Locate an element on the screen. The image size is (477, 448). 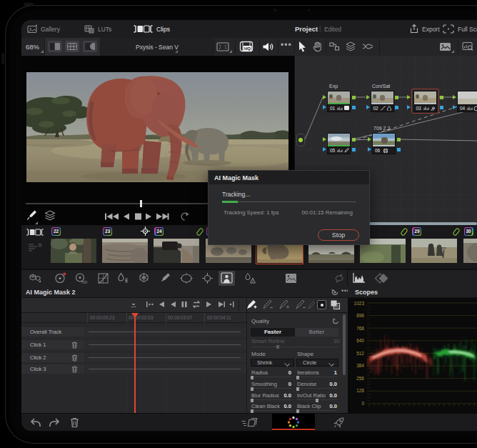
svg-text: 128 is located at coordinates (360, 390).